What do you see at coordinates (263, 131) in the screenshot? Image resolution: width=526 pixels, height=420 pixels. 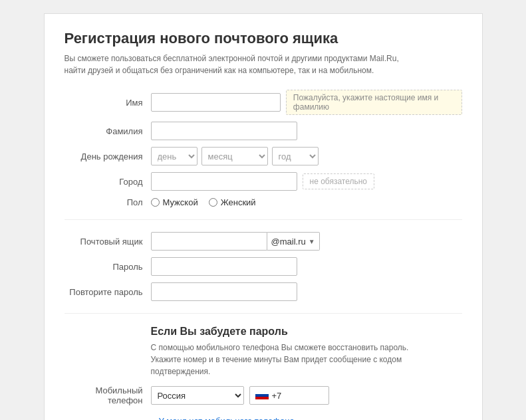 I see `surname-row: Фамилия` at bounding box center [263, 131].